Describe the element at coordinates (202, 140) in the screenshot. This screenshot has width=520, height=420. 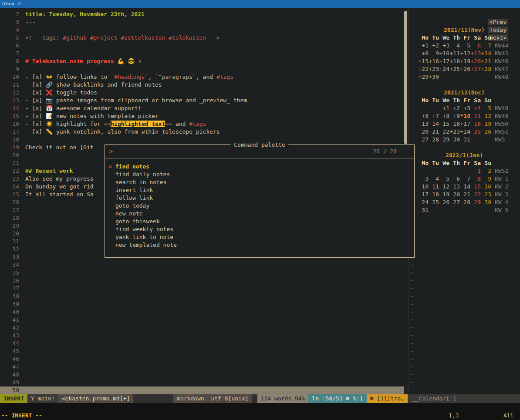
I see `buffer-line: 18` at that location.